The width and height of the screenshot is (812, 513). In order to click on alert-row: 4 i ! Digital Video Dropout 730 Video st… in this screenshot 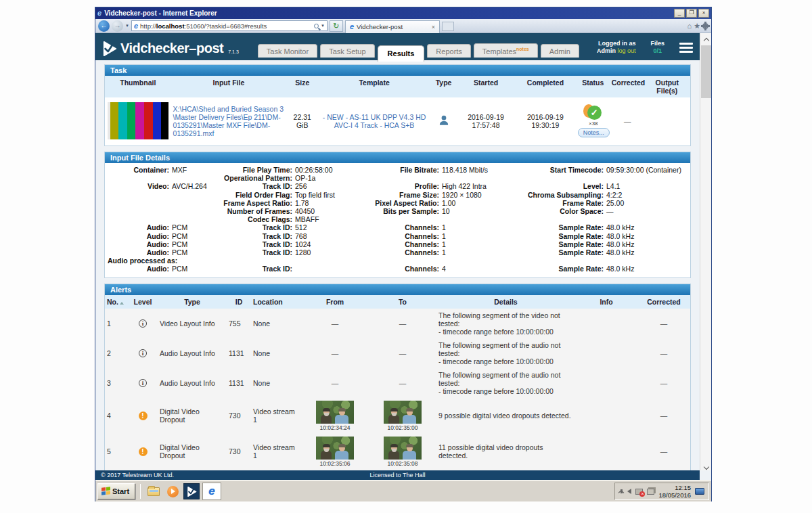, I will do `click(398, 416)`.